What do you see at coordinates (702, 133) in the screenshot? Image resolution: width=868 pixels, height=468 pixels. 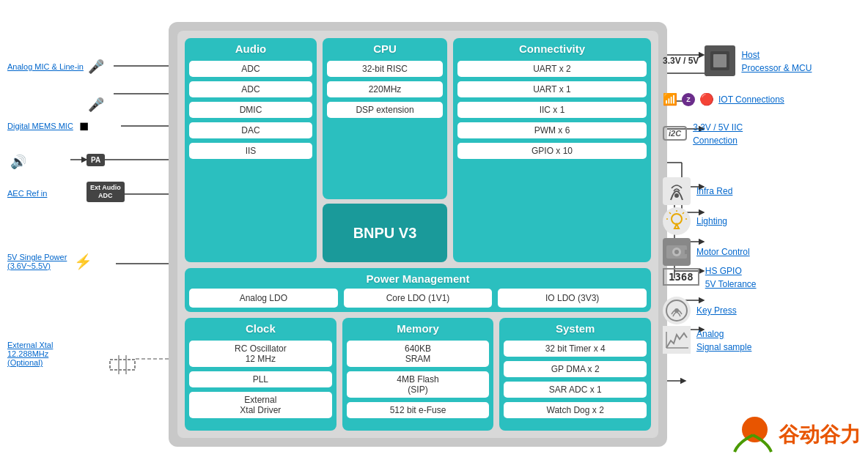 I see `i2c-group: i2C 3.3V / 5V IIC Connection` at bounding box center [702, 133].